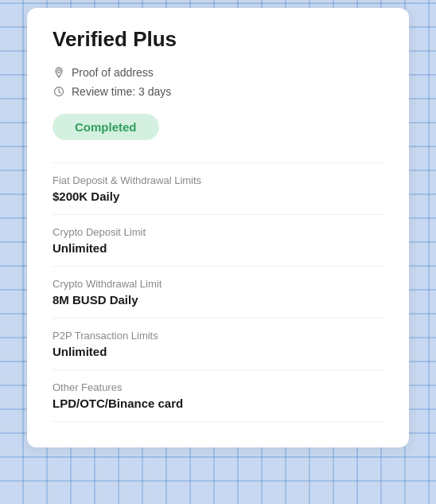 The width and height of the screenshot is (436, 504). What do you see at coordinates (106, 127) in the screenshot?
I see `status-badge: Completed` at bounding box center [106, 127].